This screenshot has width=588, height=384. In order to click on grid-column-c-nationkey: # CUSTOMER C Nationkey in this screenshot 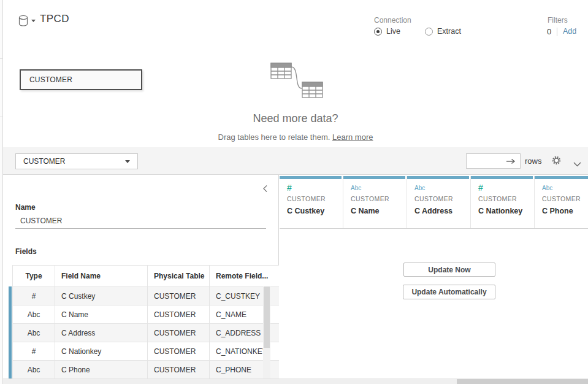, I will do `click(503, 202)`.